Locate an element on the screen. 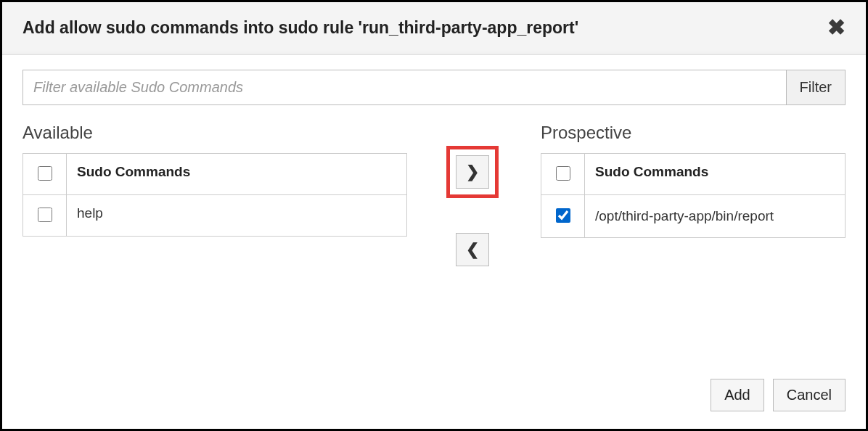 The height and width of the screenshot is (431, 868). dialog-footer: Add Cancel is located at coordinates (778, 395).